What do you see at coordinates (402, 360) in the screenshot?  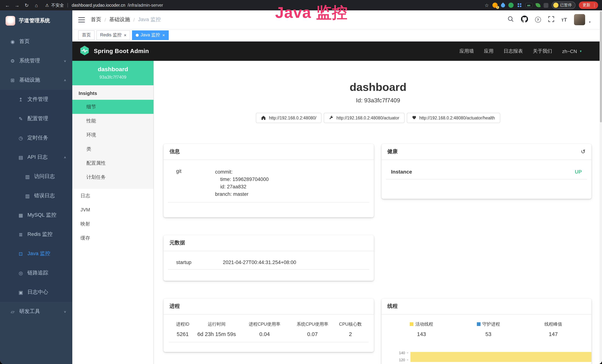 I see `y-tick-label: 120` at bounding box center [402, 360].